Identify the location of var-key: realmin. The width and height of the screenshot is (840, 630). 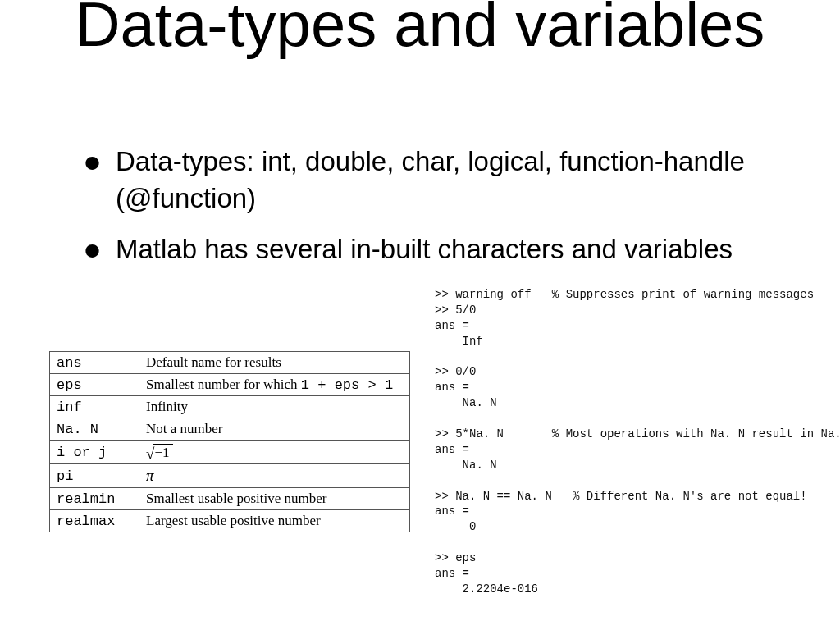
(95, 499).